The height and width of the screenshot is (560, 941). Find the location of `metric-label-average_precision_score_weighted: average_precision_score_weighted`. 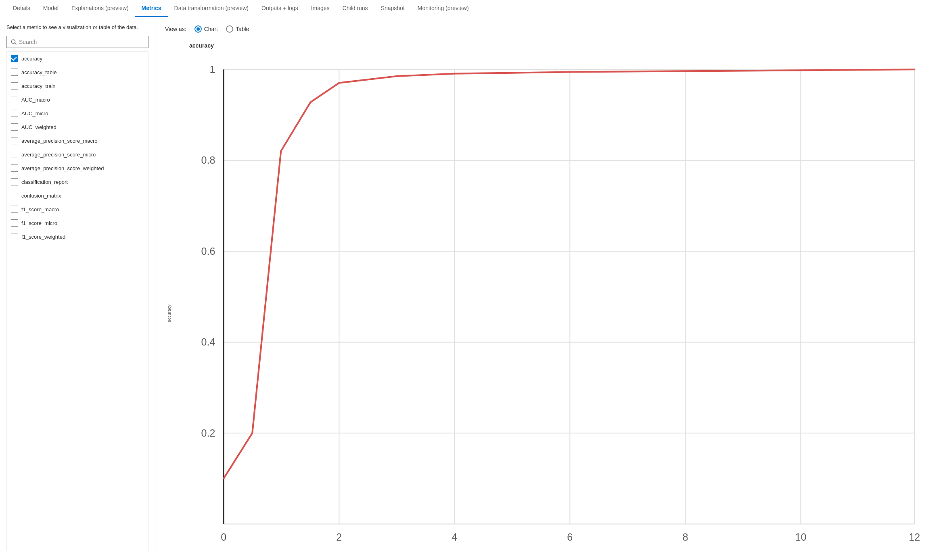

metric-label-average_precision_score_weighted: average_precision_score_weighted is located at coordinates (63, 169).